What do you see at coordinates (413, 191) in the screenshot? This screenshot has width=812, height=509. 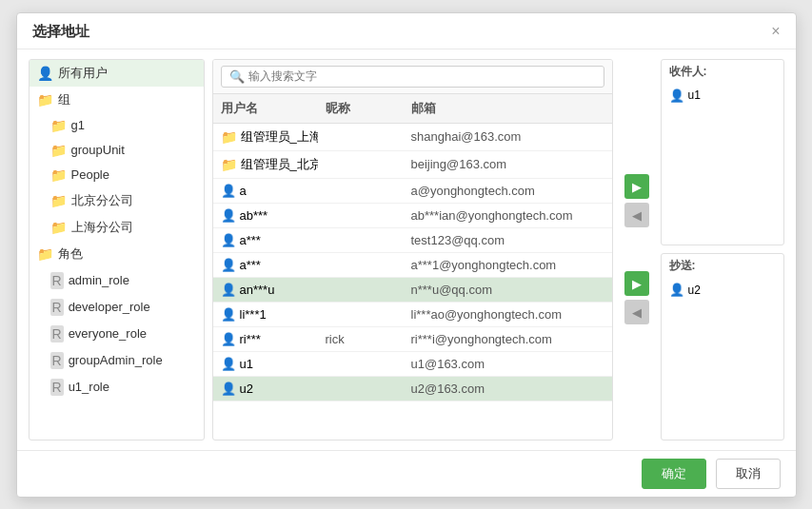 I see `table-row: 👤aa@yonghongtech.com` at bounding box center [413, 191].